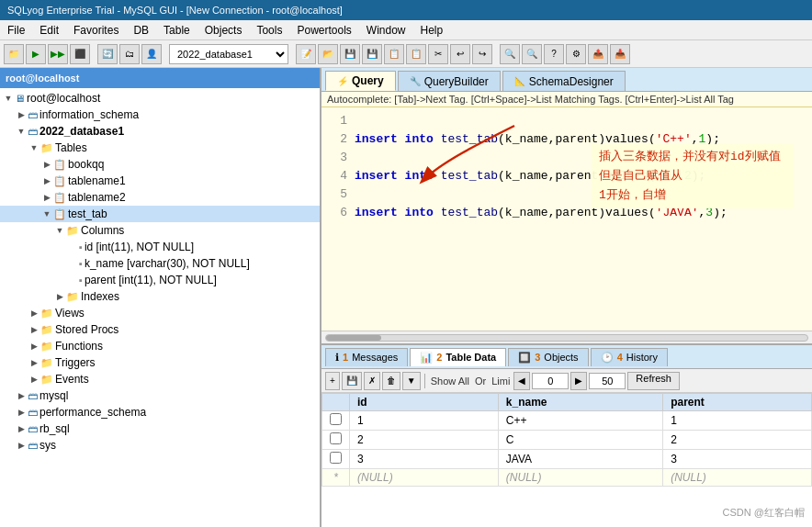 This screenshot has height=527, width=812. I want to click on new-query-btn: 📝, so click(306, 54).